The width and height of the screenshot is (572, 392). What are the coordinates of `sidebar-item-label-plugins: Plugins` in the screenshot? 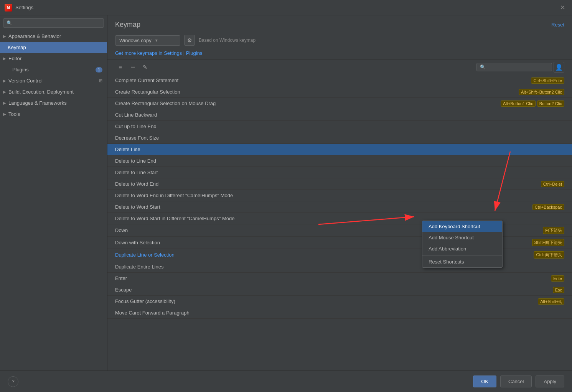 It's located at (53, 70).